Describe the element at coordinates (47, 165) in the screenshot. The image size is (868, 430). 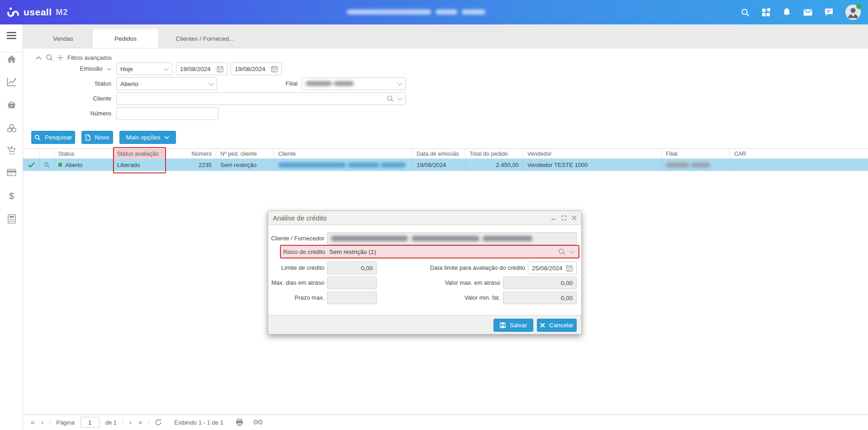
I see `row-view-icon` at that location.